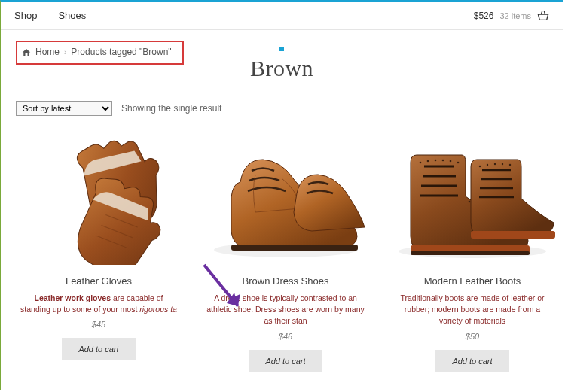  I want to click on product-price: $45, so click(99, 324).